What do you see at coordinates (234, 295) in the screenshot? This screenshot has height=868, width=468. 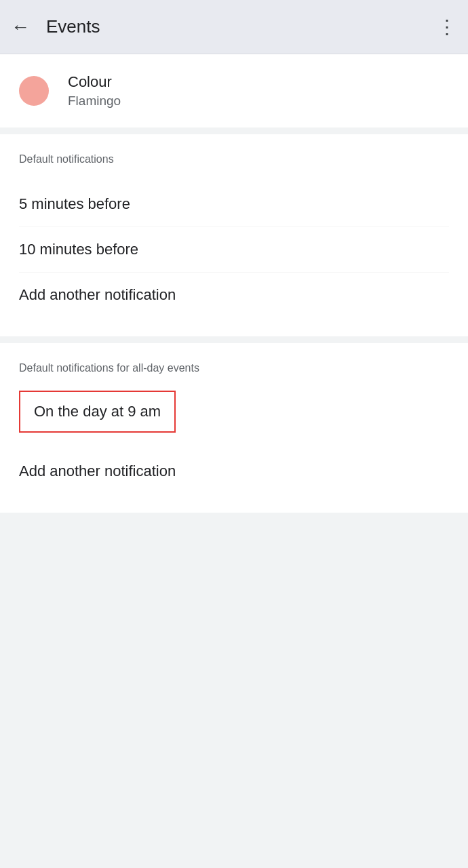 I see `add-notification-button: Add another notification` at bounding box center [234, 295].